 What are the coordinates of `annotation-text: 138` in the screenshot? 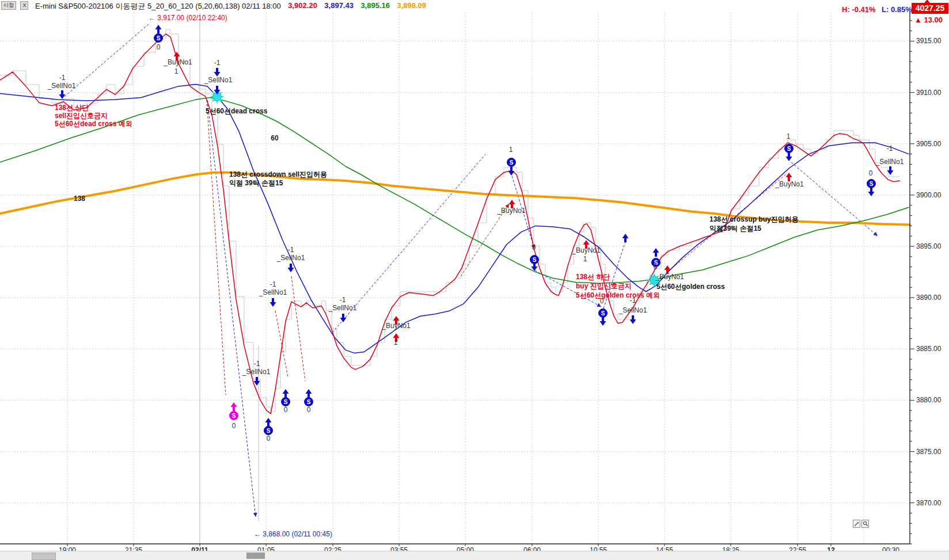 It's located at (79, 199).